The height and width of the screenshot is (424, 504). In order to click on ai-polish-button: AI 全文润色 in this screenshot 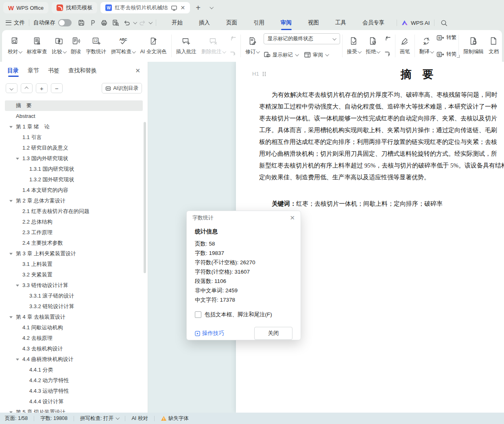, I will do `click(154, 46)`.